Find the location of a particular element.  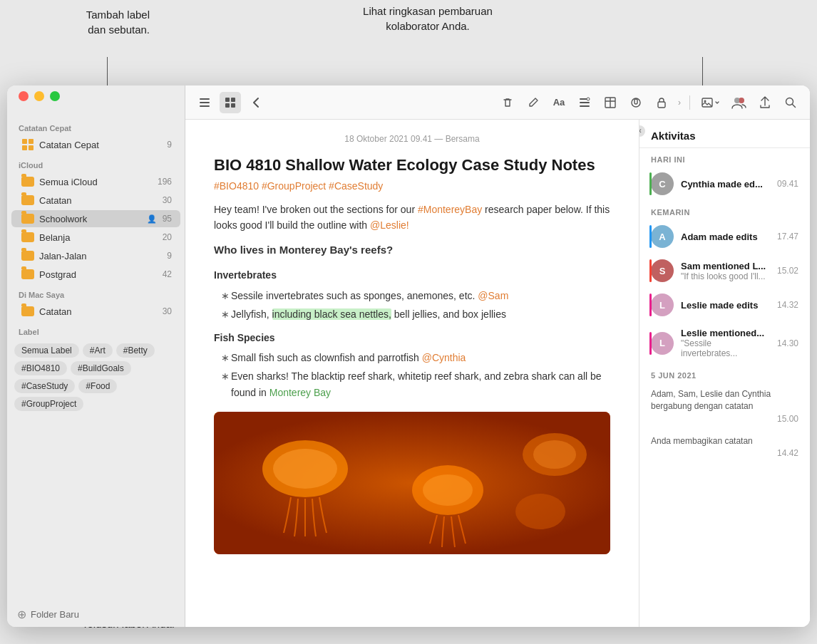

subsection-fish: Fish Species is located at coordinates (412, 338).